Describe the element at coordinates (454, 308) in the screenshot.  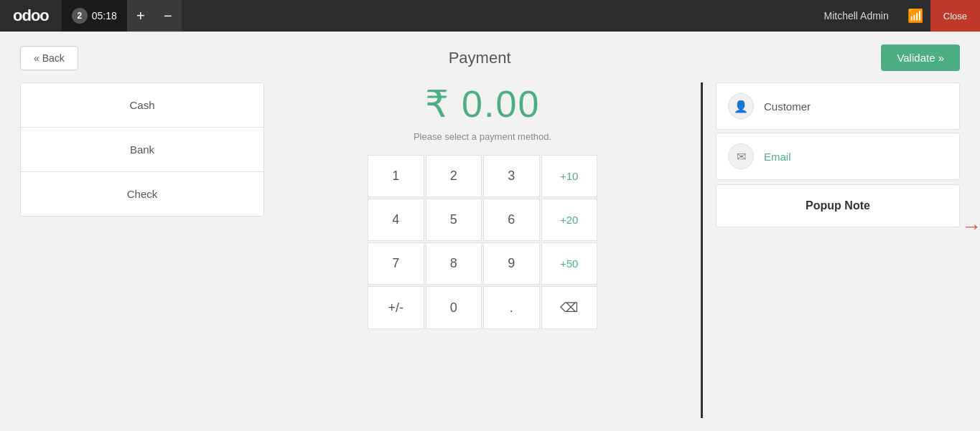
I see `numpad-0: 0` at that location.